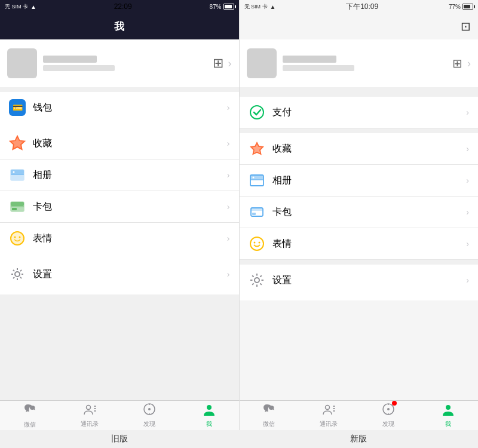 This screenshot has height=448, width=478. I want to click on left-card-label: 卡包, so click(42, 207).